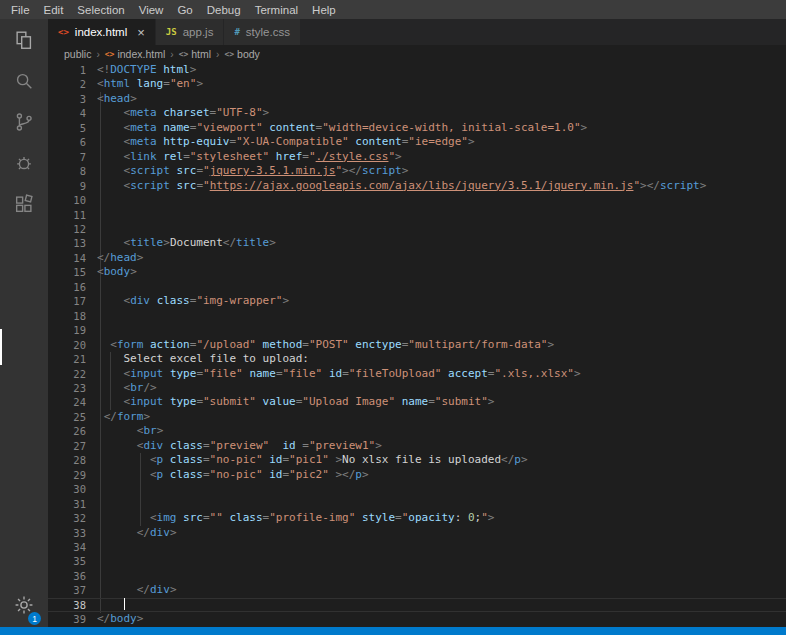 The height and width of the screenshot is (635, 786). What do you see at coordinates (417, 417) in the screenshot?
I see `code-line-25: 25 </form>` at bounding box center [417, 417].